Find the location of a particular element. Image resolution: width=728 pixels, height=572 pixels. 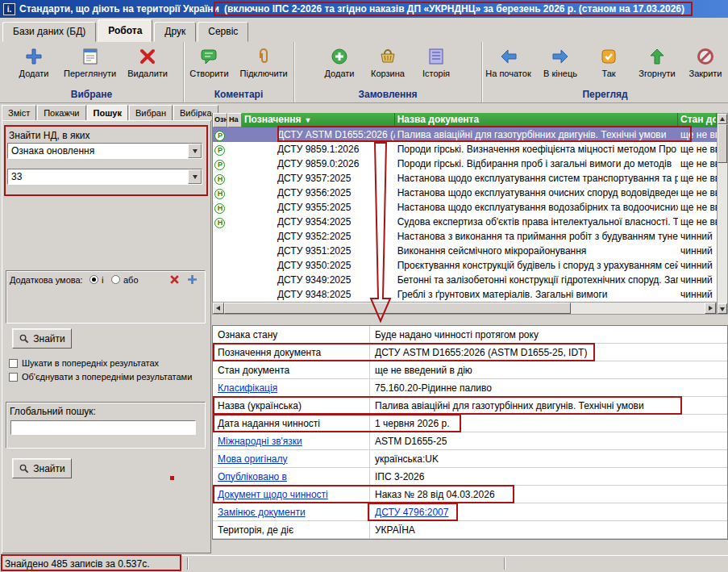

replaces-documents-link: Замінює документи is located at coordinates (292, 511).